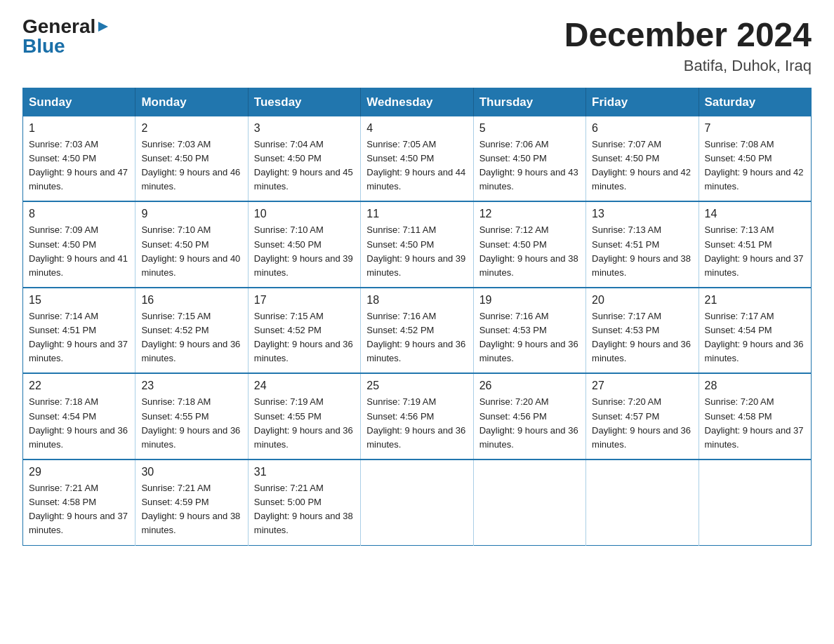  What do you see at coordinates (62, 417) in the screenshot?
I see `sunset-label: Sunset: 4:54 PM` at bounding box center [62, 417].